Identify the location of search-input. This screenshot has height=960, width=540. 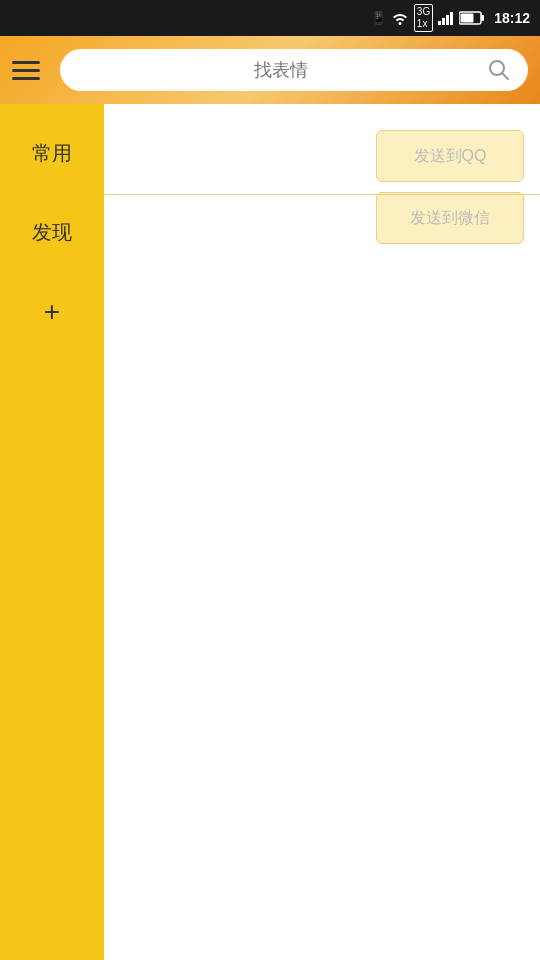
(281, 70).